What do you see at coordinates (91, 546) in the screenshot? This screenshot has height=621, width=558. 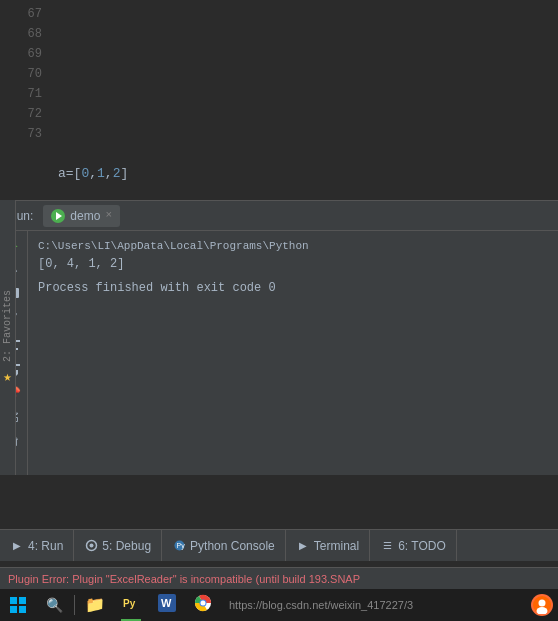 I see `debug-icon` at bounding box center [91, 546].